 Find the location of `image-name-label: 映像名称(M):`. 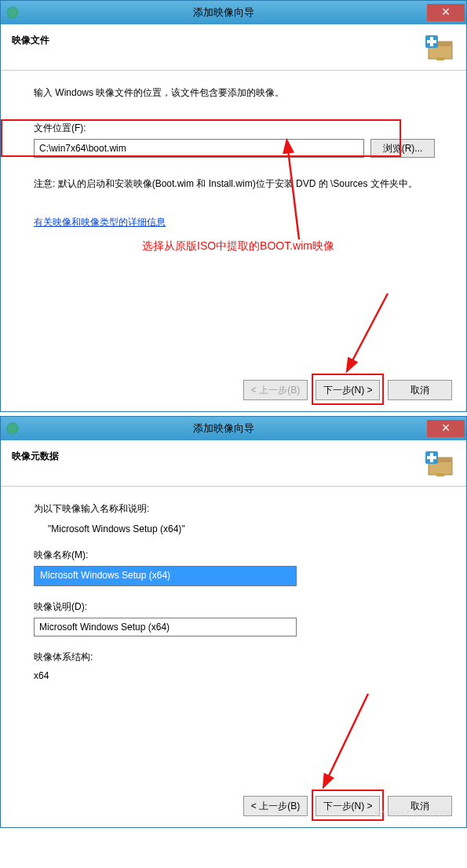

image-name-label: 映像名称(M): is located at coordinates (234, 556).